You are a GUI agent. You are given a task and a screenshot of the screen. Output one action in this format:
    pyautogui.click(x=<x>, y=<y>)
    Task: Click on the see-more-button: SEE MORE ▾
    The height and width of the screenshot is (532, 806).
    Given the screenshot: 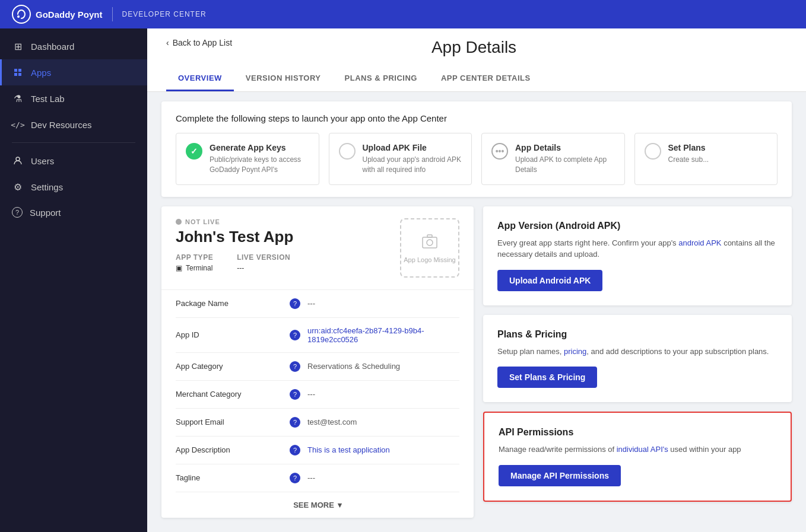 What is the action you would take?
    pyautogui.click(x=318, y=505)
    